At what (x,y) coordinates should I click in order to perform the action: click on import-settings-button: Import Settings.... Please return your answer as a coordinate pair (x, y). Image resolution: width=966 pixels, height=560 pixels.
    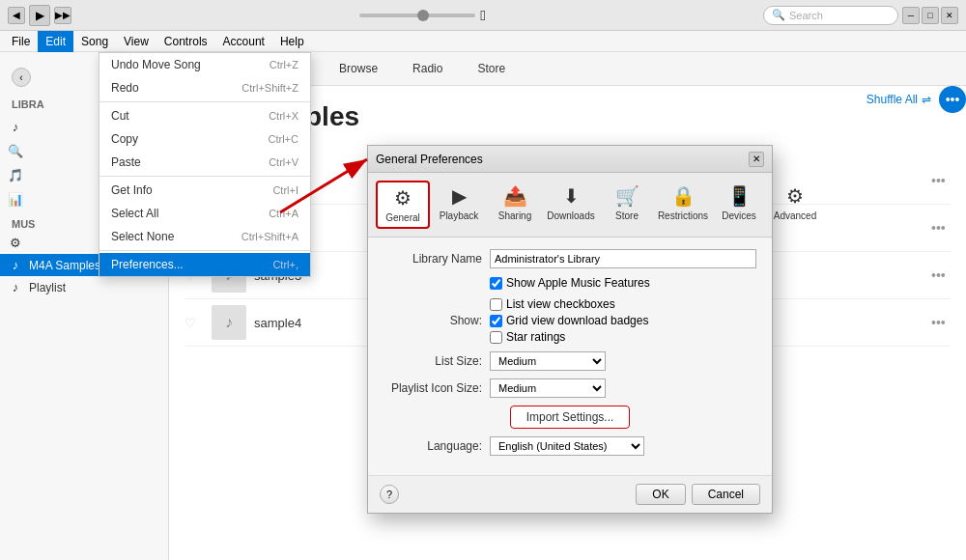
    Looking at the image, I should click on (570, 417).